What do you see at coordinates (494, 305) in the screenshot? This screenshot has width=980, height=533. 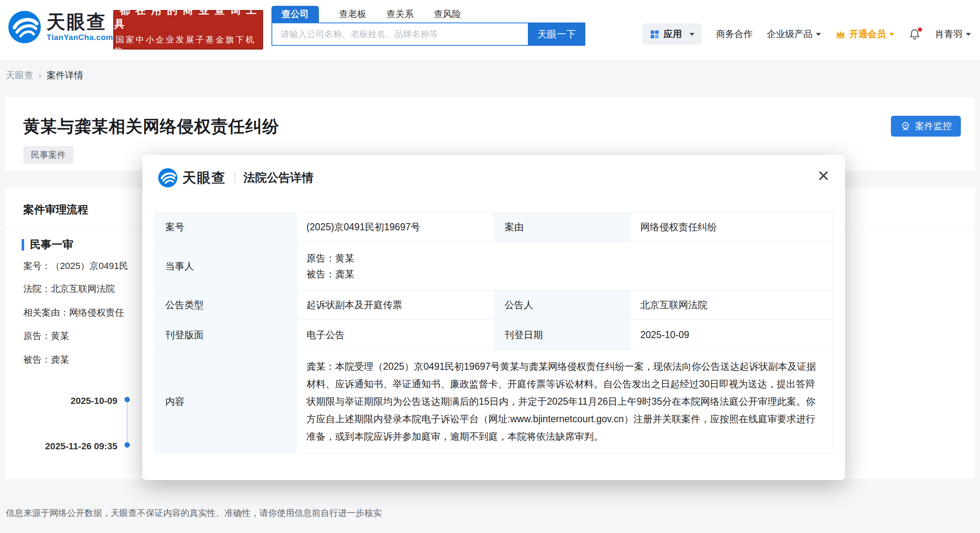 I see `table-row: 公告类型 起诉状副本及开庭传票 公告人 北京互联网法院` at bounding box center [494, 305].